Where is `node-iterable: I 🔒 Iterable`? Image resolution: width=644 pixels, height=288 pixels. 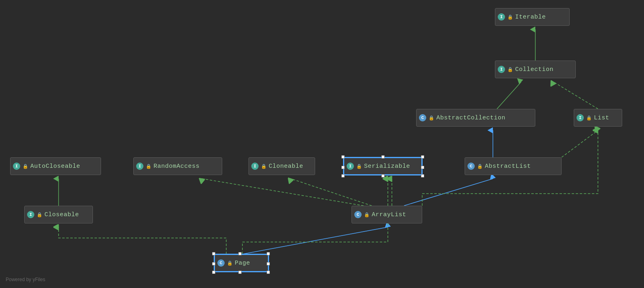
node-iterable: I 🔒 Iterable is located at coordinates (532, 17).